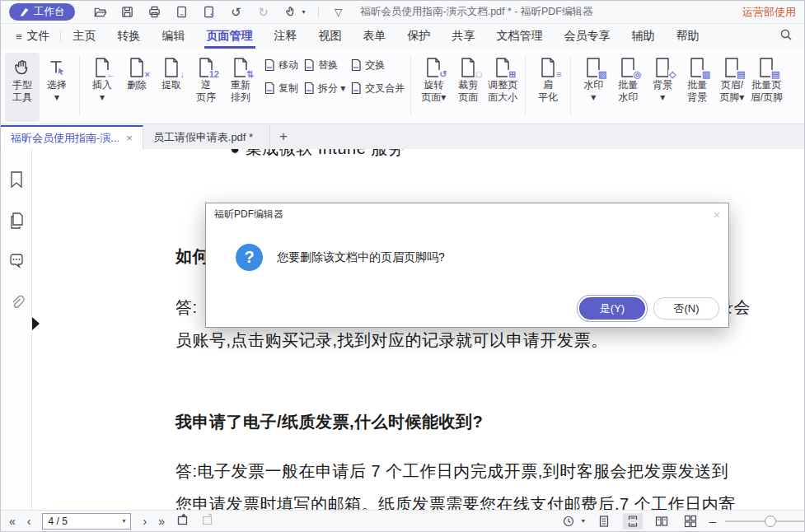  I want to click on ribbon-button: ◇ 背景▾, so click(662, 79).